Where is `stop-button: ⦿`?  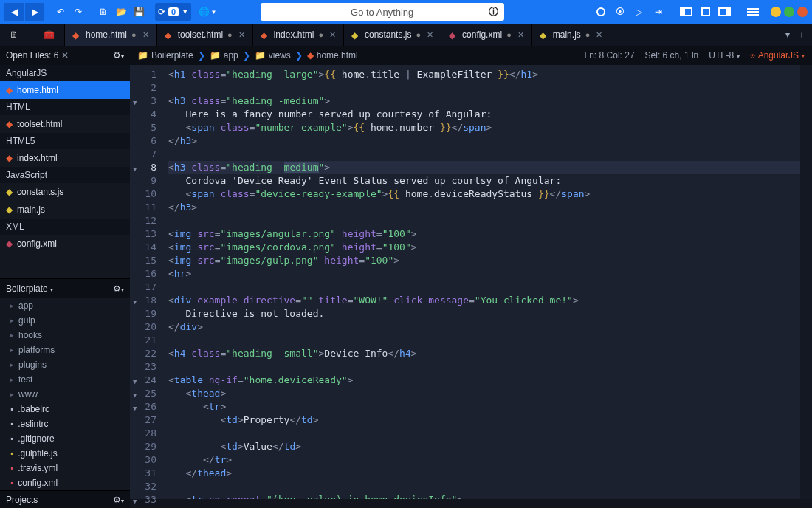
stop-button: ⦿ is located at coordinates (620, 12).